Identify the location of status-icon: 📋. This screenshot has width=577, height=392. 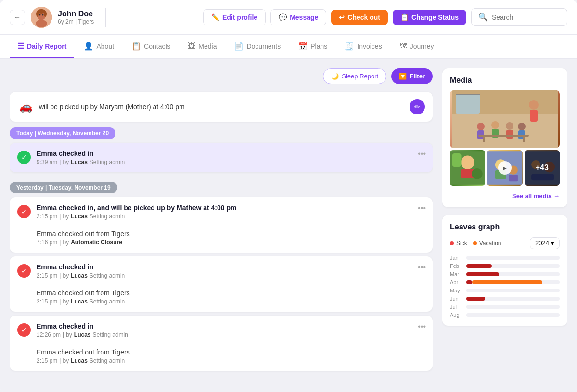
(404, 17).